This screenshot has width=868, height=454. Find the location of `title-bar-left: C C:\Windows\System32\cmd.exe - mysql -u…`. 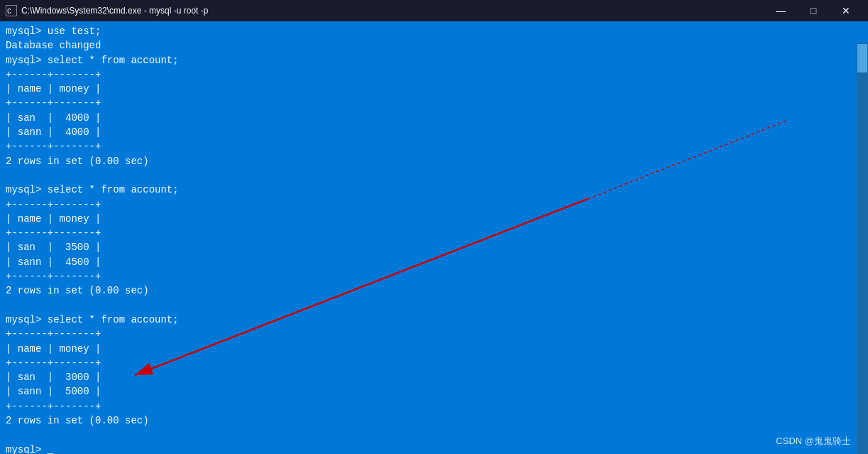

title-bar-left: C C:\Windows\System32\cmd.exe - mysql -u… is located at coordinates (106, 11).